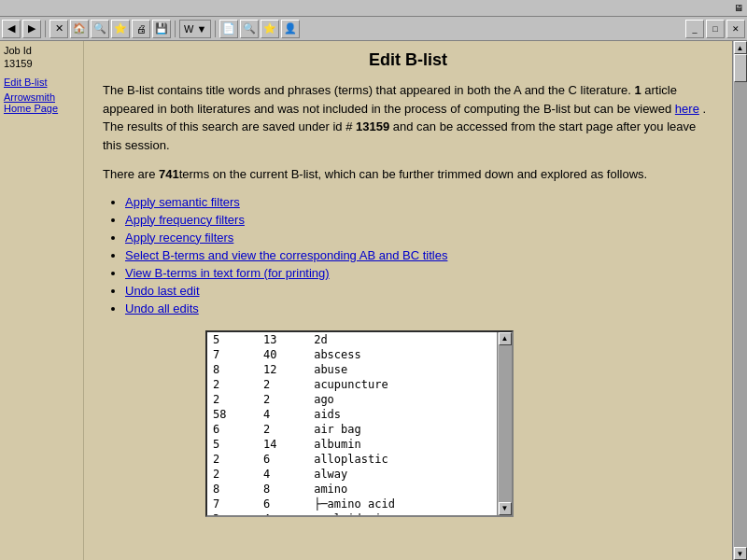  What do you see at coordinates (30, 97) in the screenshot?
I see `sidebar-arrowsmith-line1: Arrowsmith` at bounding box center [30, 97].